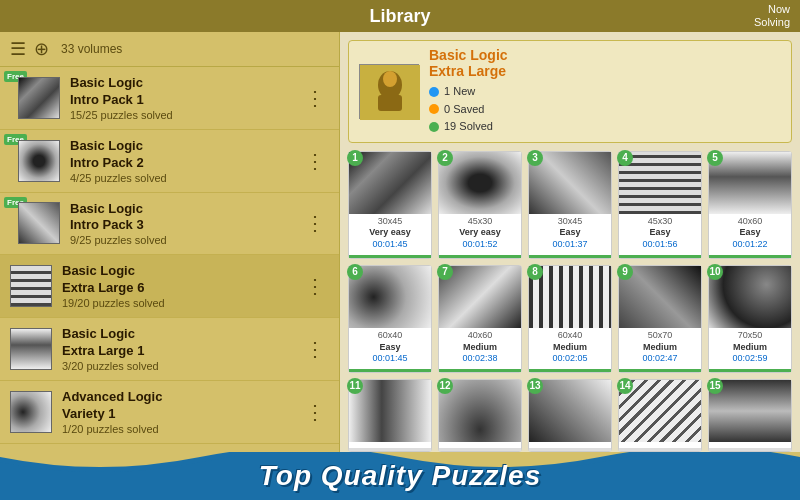  What do you see at coordinates (480, 359) in the screenshot?
I see `puzzle-time: 00:02:38` at bounding box center [480, 359].